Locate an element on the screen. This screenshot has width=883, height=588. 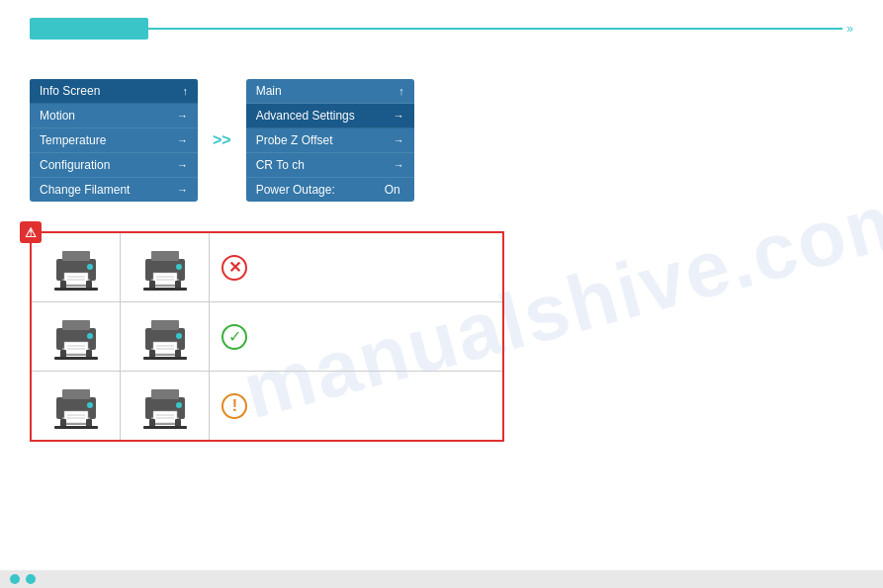
right-menu-panel: Main ↑ Advanced Settings → Probe Z Offse… is located at coordinates (330, 140).